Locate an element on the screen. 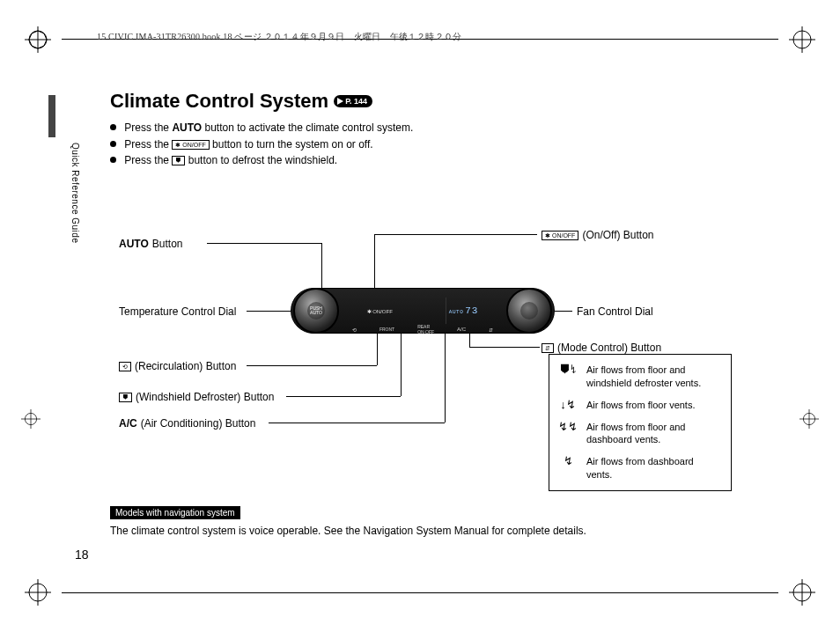 This screenshot has width=840, height=632. legend-row: ⛊↯Air flows from floor and windshield de… is located at coordinates (640, 377).